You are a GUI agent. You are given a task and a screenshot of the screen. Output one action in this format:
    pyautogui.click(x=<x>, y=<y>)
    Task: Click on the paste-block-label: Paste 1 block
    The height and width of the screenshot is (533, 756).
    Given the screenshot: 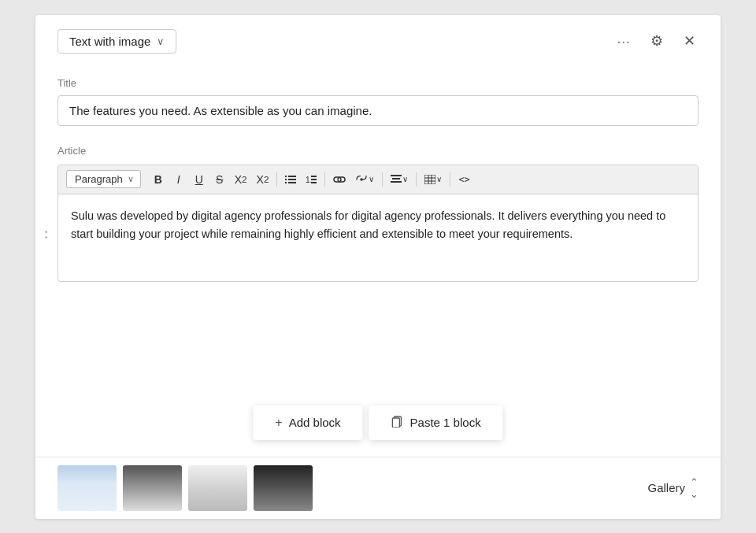 What is the action you would take?
    pyautogui.click(x=446, y=422)
    